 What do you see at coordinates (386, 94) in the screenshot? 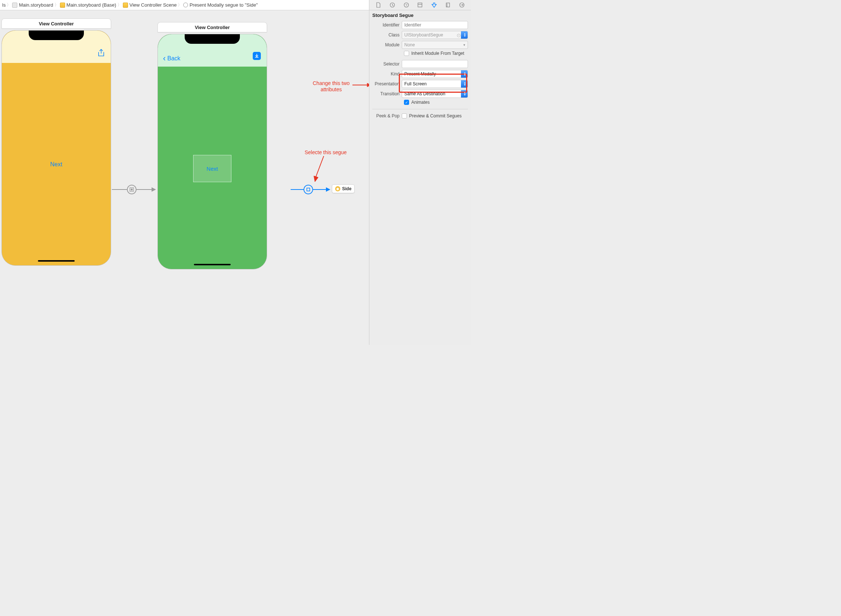
I see `transition-label: Transition` at bounding box center [386, 94].